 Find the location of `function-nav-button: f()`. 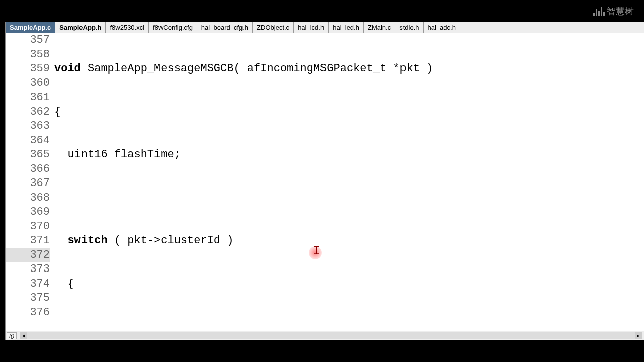

function-nav-button: f() is located at coordinates (12, 336).